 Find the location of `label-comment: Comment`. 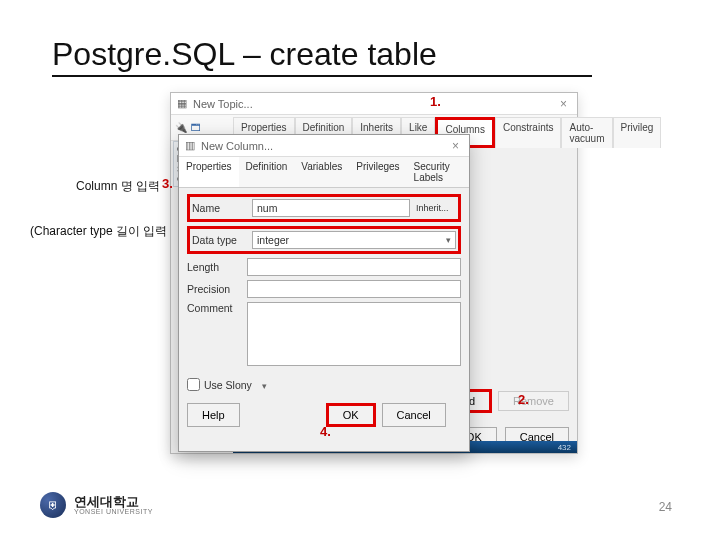

label-comment: Comment is located at coordinates (217, 308).